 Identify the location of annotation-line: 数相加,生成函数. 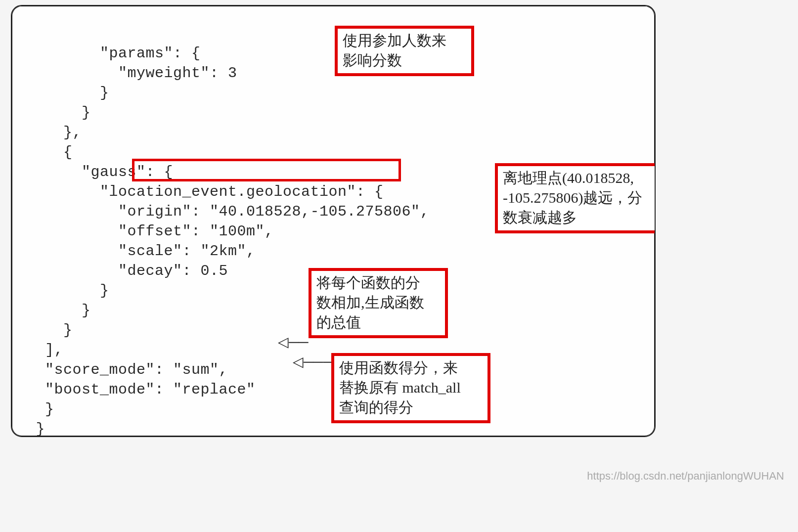
(378, 303).